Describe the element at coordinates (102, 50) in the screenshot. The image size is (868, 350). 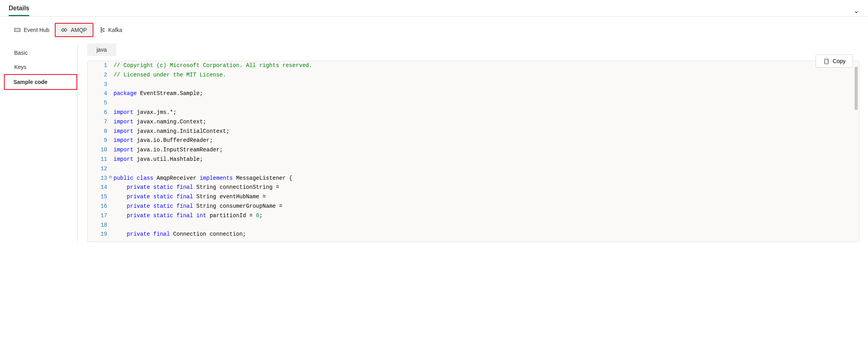
I see `language-tab-java: java` at that location.